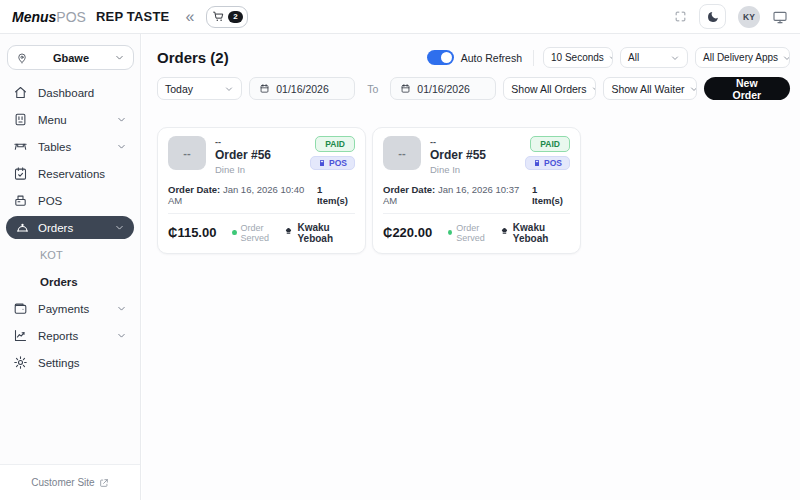 Image resolution: width=800 pixels, height=500 pixels. I want to click on order-waiter: Kwaku Yeboah, so click(535, 233).